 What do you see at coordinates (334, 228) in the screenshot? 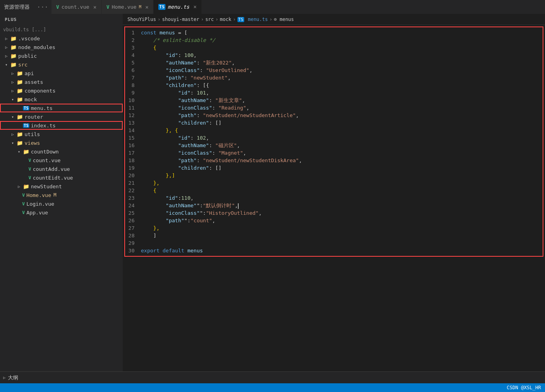
I see `code-line: 27 },` at bounding box center [334, 228].